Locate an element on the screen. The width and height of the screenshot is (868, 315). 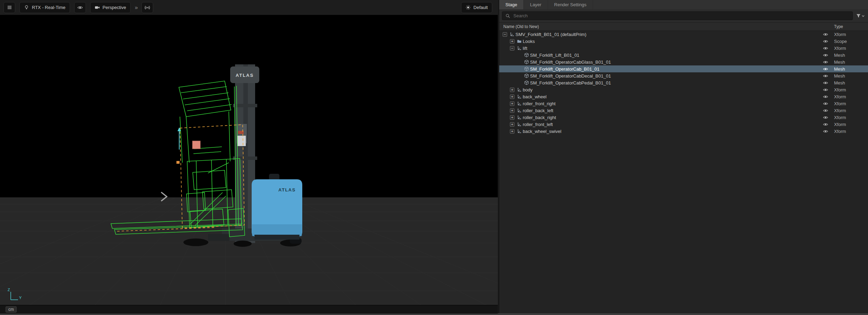
camera-icon is located at coordinates (97, 8).